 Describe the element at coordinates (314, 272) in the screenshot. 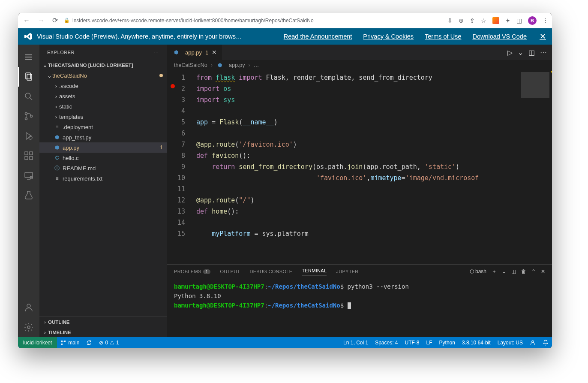

I see `tab-terminal: TERMINAL` at that location.